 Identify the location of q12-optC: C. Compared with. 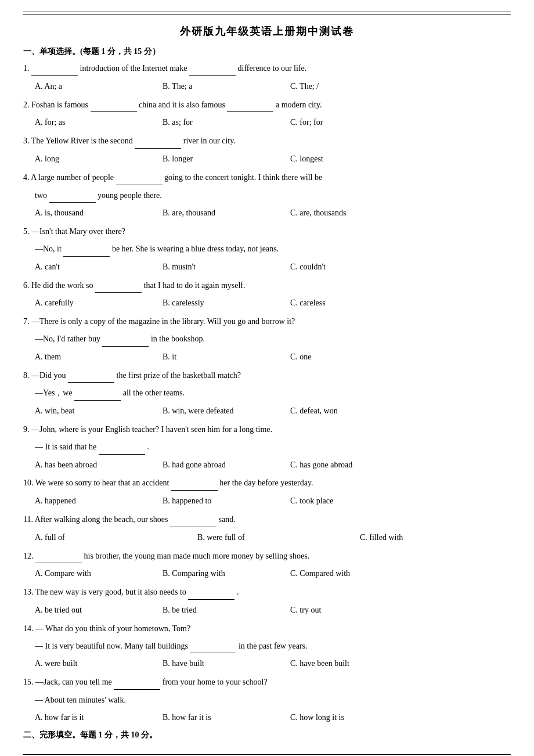
(354, 574).